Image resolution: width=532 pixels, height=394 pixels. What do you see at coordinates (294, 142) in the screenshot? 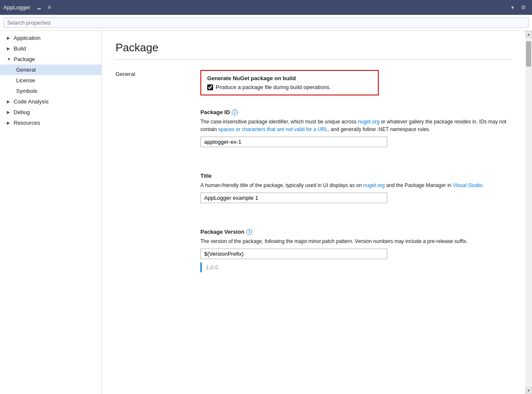
I see `package-id-input` at bounding box center [294, 142].